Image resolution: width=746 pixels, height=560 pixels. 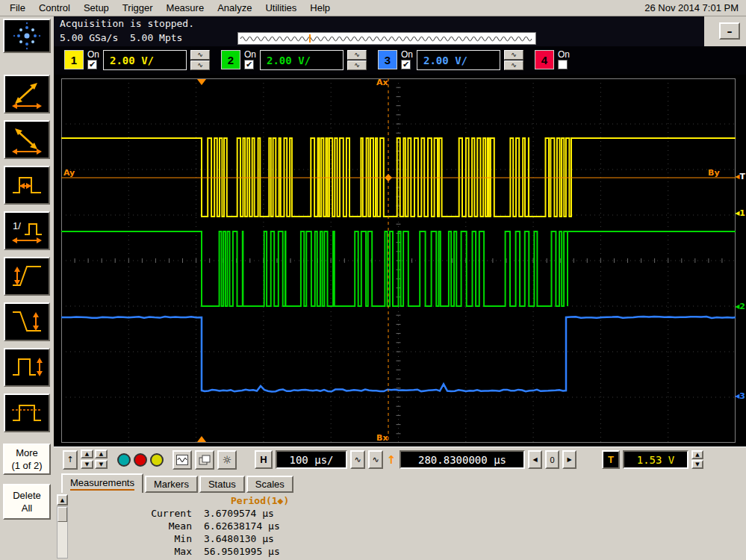 What do you see at coordinates (320, 7) in the screenshot?
I see `menu-help: Help` at bounding box center [320, 7].